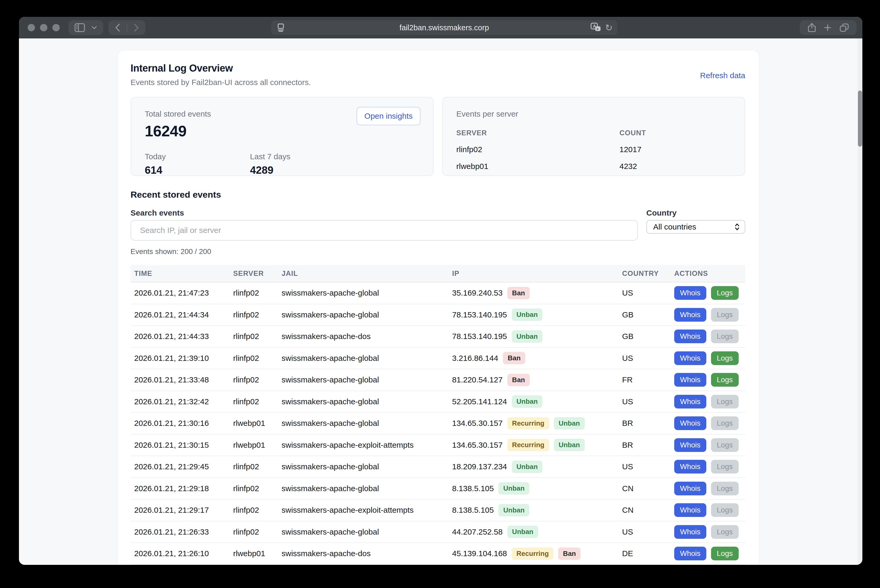  Describe the element at coordinates (184, 380) in the screenshot. I see `event-time: 2026.01.21, 21:33:48` at that location.